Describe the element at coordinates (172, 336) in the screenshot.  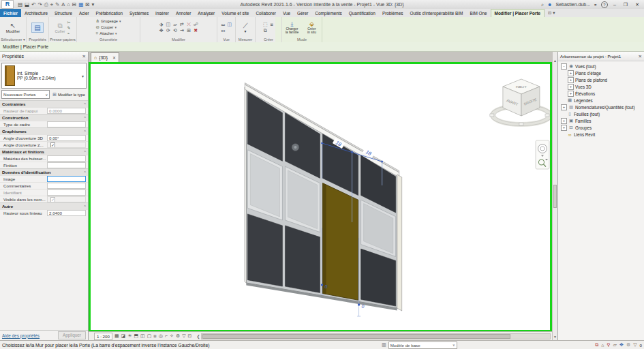
I see `temporary-view-properties-icon: ✧` at that location.